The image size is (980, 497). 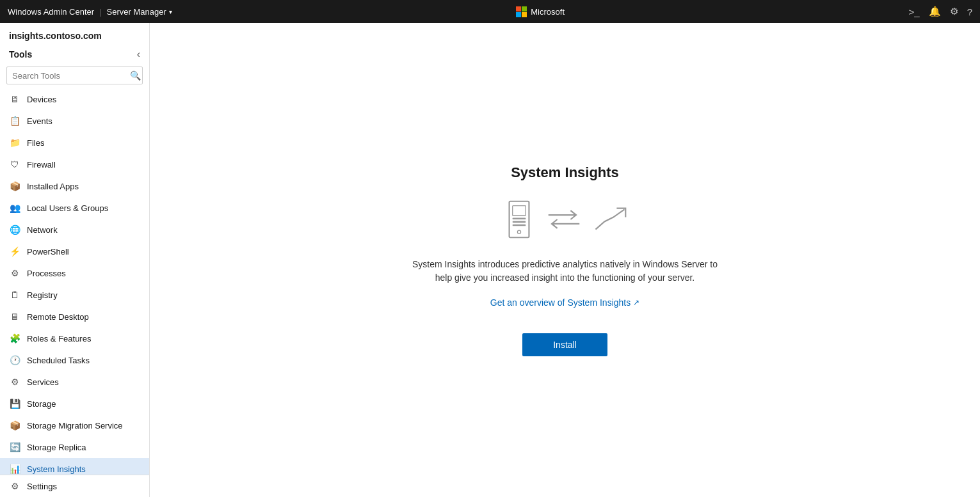 What do you see at coordinates (74, 99) in the screenshot?
I see `sidebar-item-devices: 🖥Devices` at bounding box center [74, 99].